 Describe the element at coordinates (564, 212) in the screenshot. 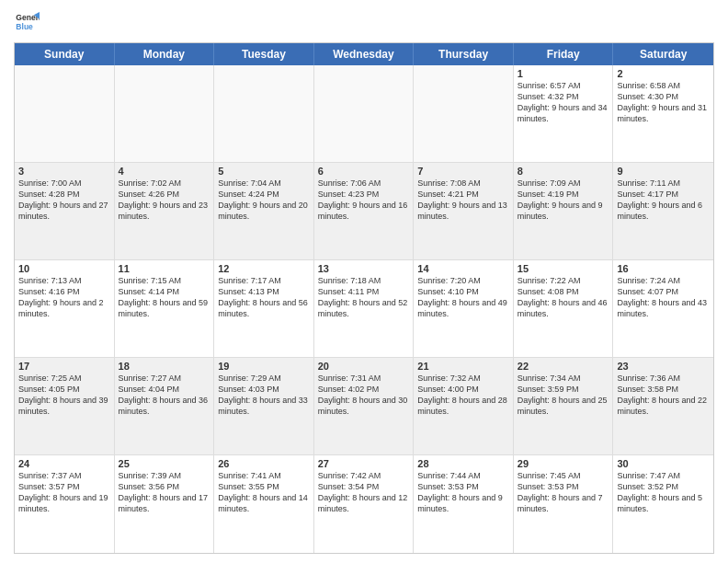

I see `day-cell-8: 8Sunrise: 7:09 AM Sunset: 4:19 PM Daylig…` at that location.